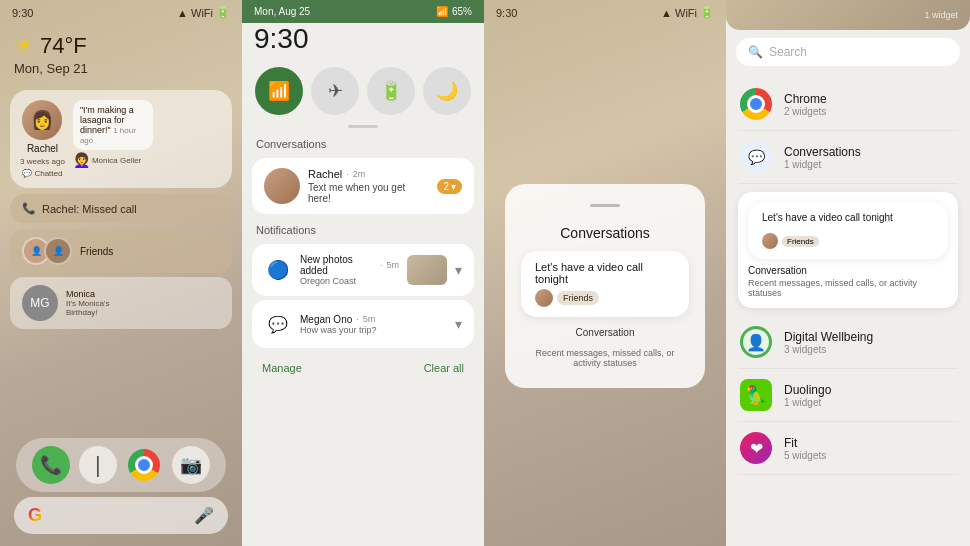  What do you see at coordinates (688, 12) in the screenshot?
I see `p3-status-icons: ▲ WiFi 🔋` at bounding box center [688, 12].